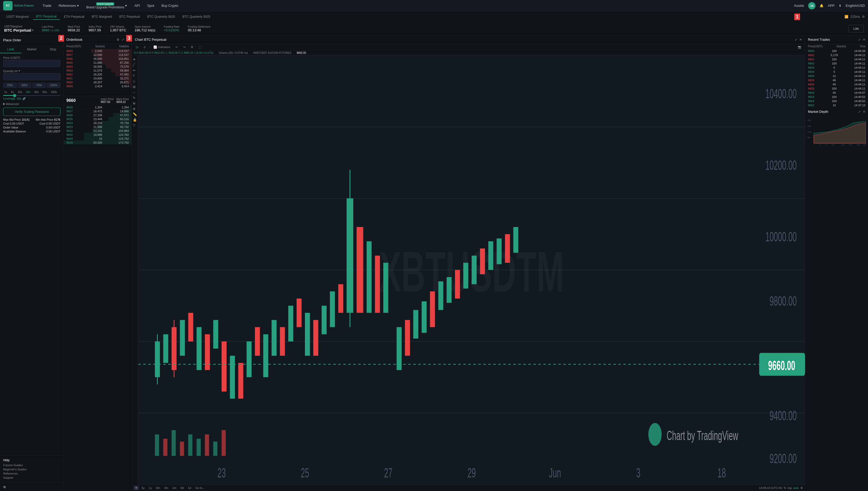 This screenshot has height=491, width=868. Describe the element at coordinates (32, 112) in the screenshot. I see `verify-trading-password-button: Verify Trading Password` at that location.